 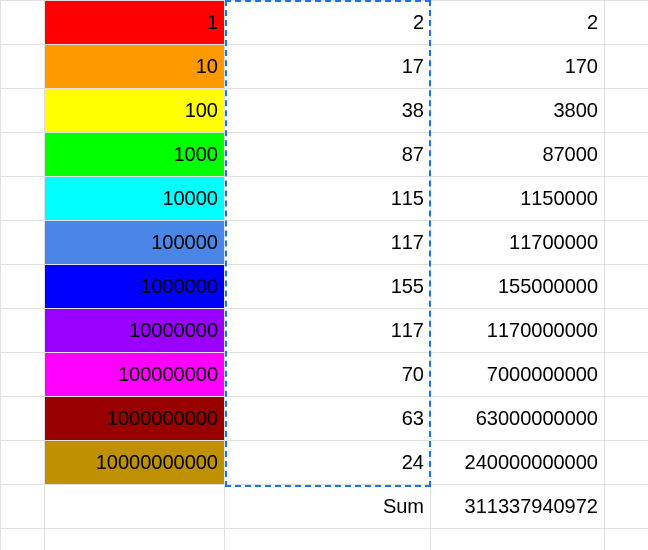 I want to click on cell-magnitude: 10000000000, so click(x=135, y=463).